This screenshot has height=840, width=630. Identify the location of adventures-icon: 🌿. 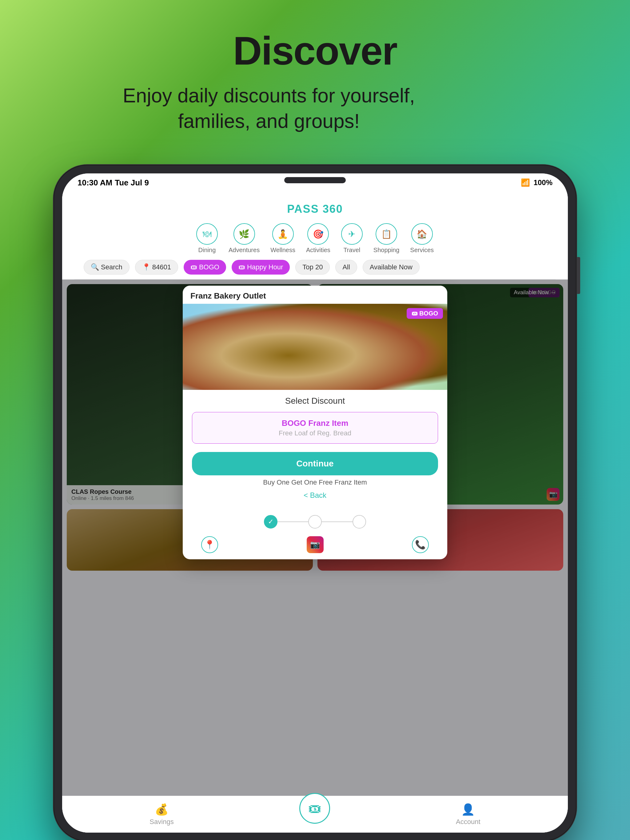
(244, 234).